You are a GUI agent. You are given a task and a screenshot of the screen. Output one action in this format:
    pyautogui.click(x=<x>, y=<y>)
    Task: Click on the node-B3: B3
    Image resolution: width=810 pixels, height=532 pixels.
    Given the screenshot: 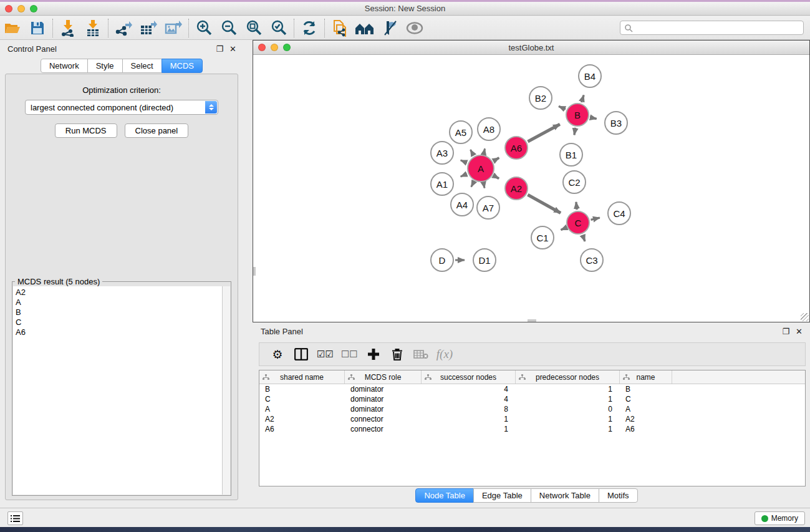 What is the action you would take?
    pyautogui.click(x=616, y=123)
    